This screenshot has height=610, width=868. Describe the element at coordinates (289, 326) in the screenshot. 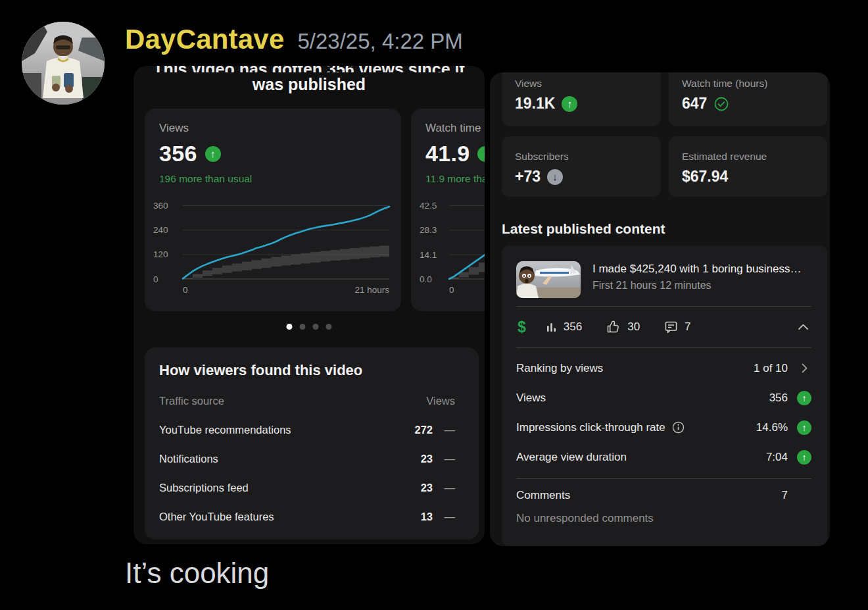

I see `carousel-dot-active` at that location.